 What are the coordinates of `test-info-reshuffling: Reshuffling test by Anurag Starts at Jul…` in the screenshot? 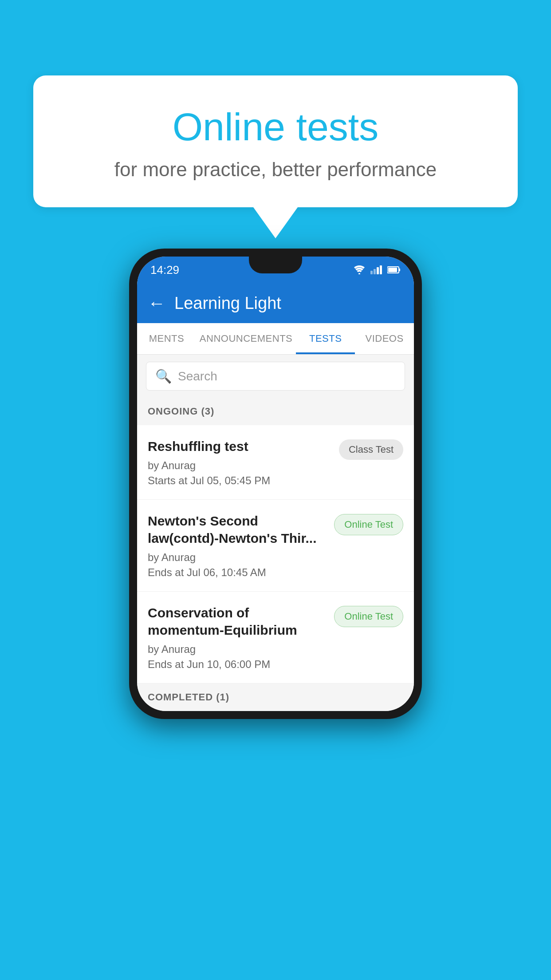 It's located at (243, 462).